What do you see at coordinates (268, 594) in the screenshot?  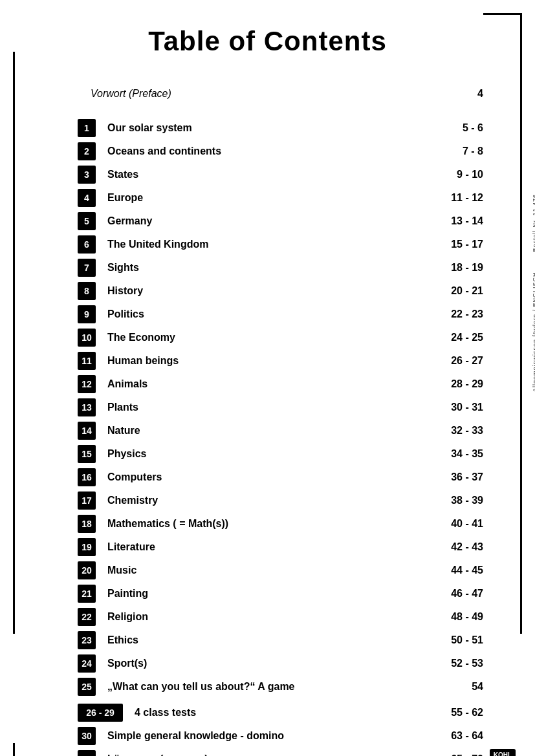 I see `toc-row: 21Painting46 - 47` at bounding box center [268, 594].